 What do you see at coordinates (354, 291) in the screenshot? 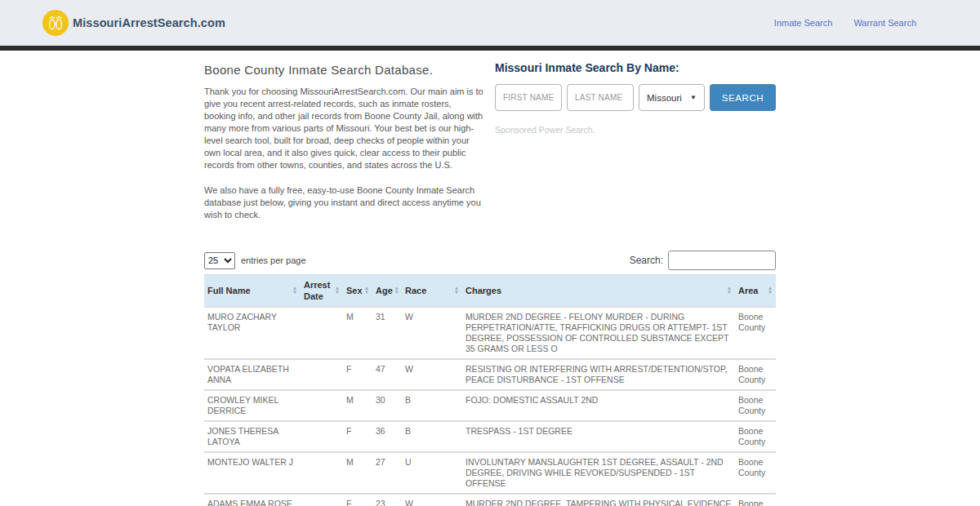
I see `column-label: Sex` at bounding box center [354, 291].